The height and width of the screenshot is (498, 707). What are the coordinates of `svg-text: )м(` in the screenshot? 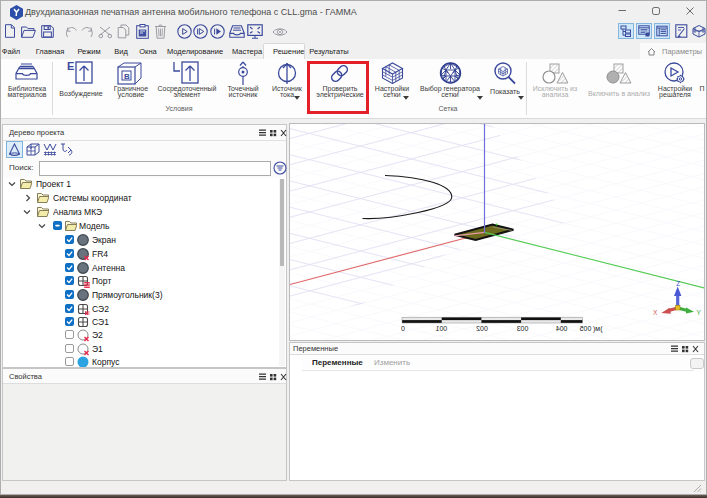 It's located at (598, 329).